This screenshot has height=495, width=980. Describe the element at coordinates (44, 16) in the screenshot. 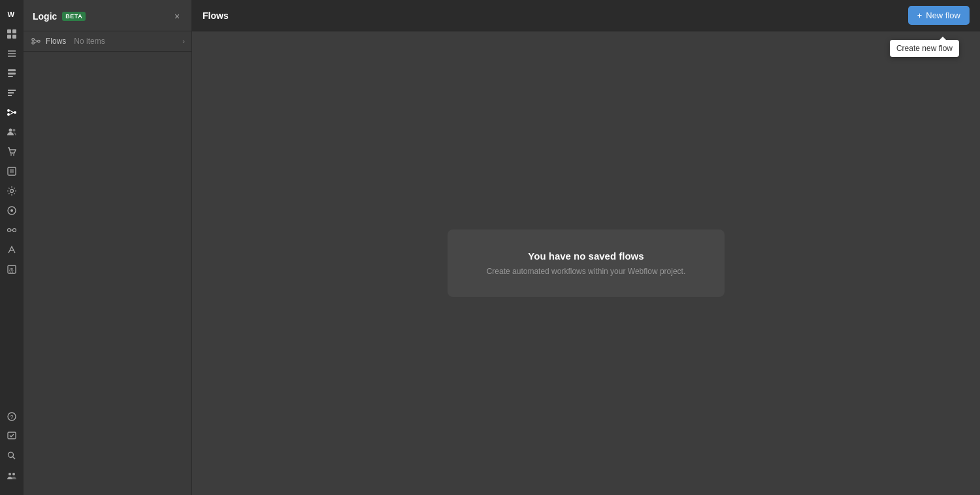

I see `sidebar-title-text: Logic` at that location.